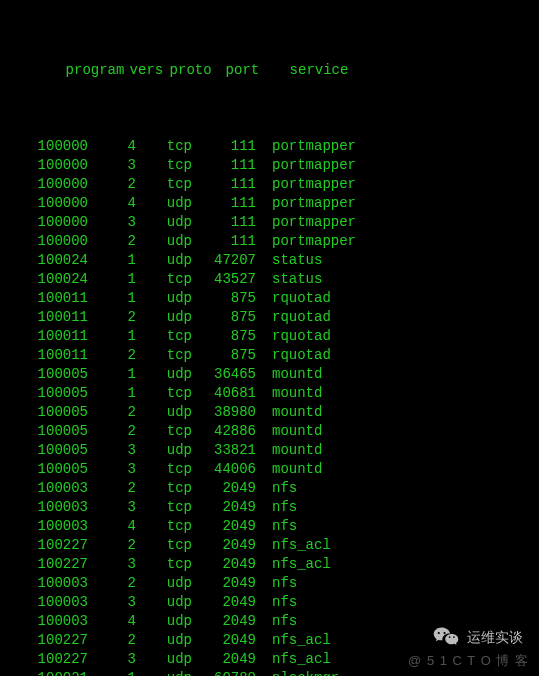  What do you see at coordinates (446, 637) in the screenshot?
I see `wechat-icon` at bounding box center [446, 637].